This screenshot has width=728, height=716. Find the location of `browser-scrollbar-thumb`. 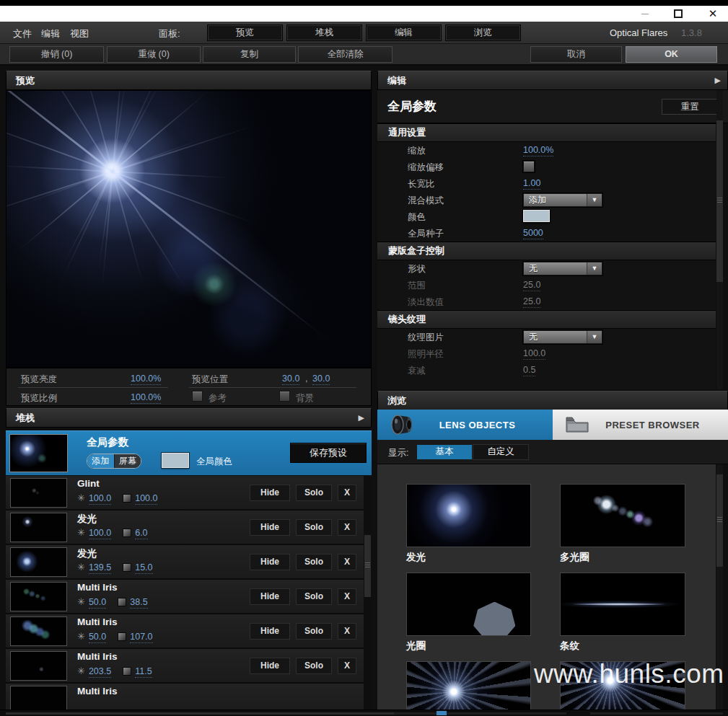

browser-scrollbar-thumb is located at coordinates (720, 521).